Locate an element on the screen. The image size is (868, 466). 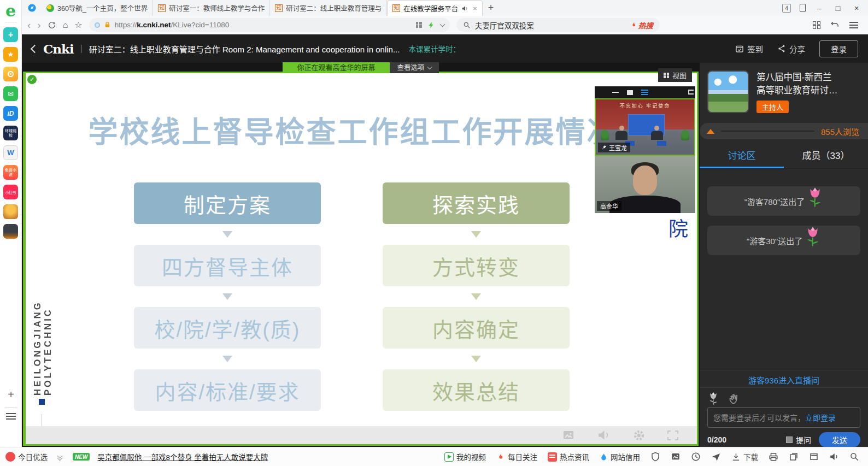
search-box: 夫妻厅官双双投案 热搜 is located at coordinates (558, 25).